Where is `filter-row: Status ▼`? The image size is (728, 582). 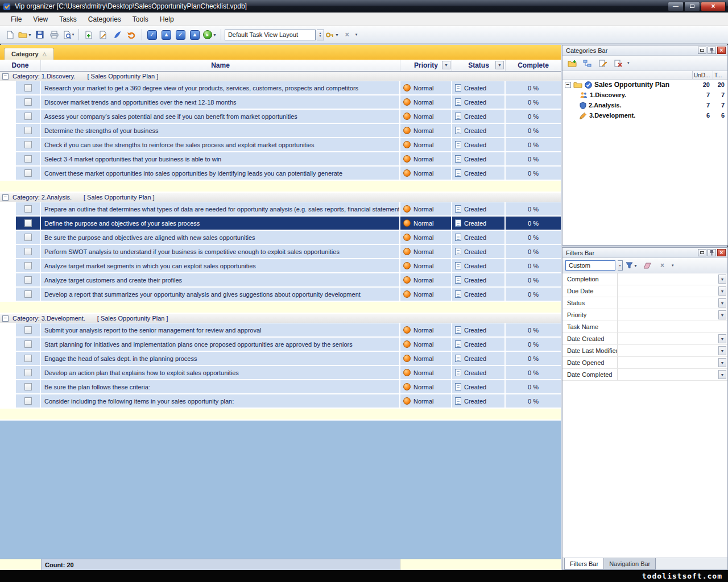
filter-row: Status ▼ is located at coordinates (645, 304).